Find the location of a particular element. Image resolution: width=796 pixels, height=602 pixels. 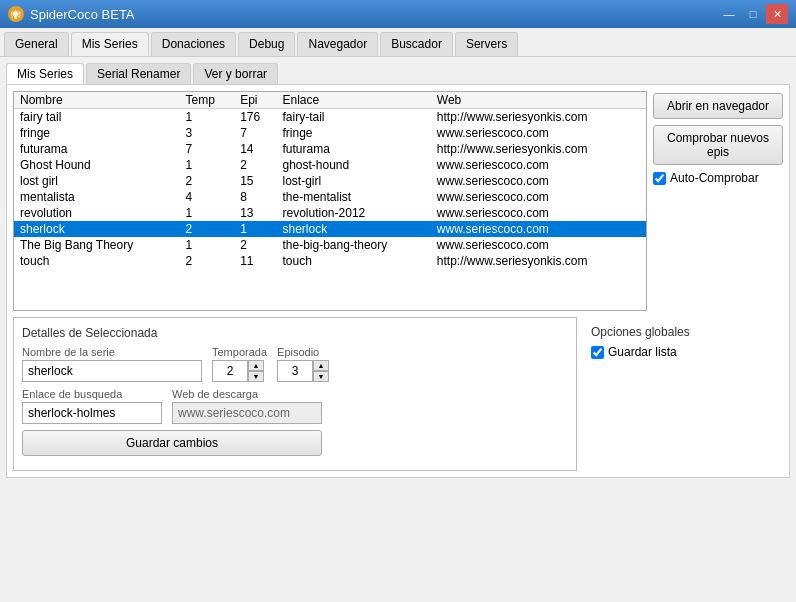

cell-nombre: Ghost Hound is located at coordinates (97, 165).